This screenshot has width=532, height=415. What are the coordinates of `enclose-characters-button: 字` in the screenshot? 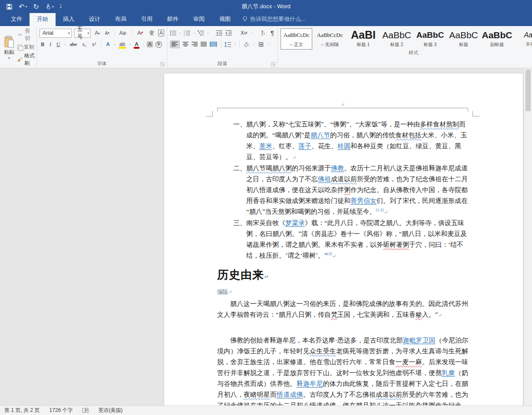 It's located at (159, 44).